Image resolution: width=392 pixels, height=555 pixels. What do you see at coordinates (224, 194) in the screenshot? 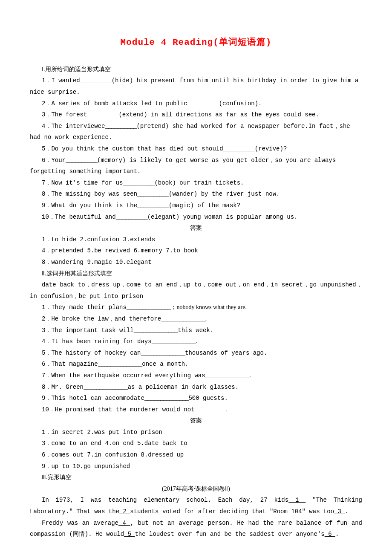
I see `q-hint: (wander) by the river just now.` at bounding box center [224, 194].